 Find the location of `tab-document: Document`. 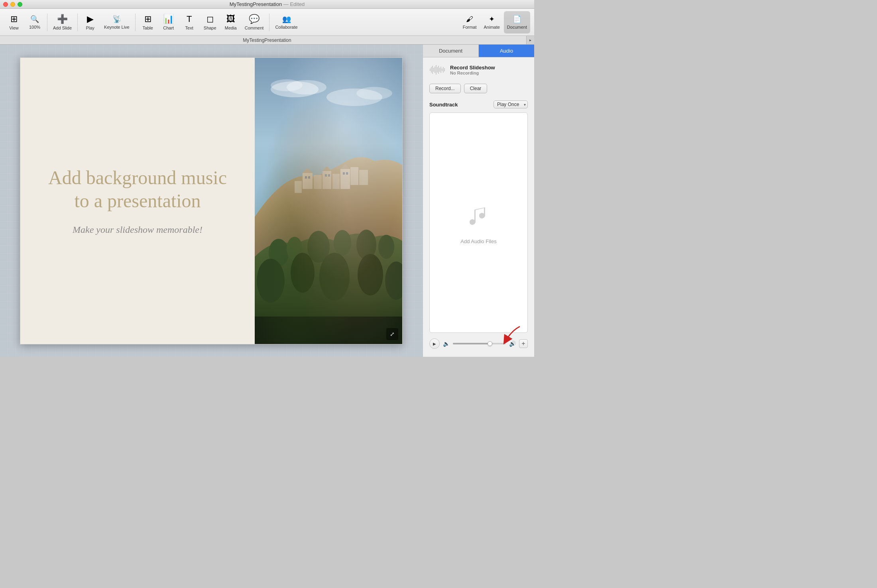

tab-document: Document is located at coordinates (451, 51).